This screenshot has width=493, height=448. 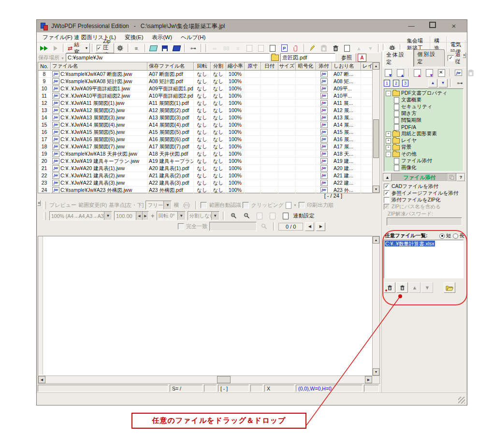 What do you see at coordinates (370, 48) in the screenshot?
I see `move-down-icon: ▼` at bounding box center [370, 48].